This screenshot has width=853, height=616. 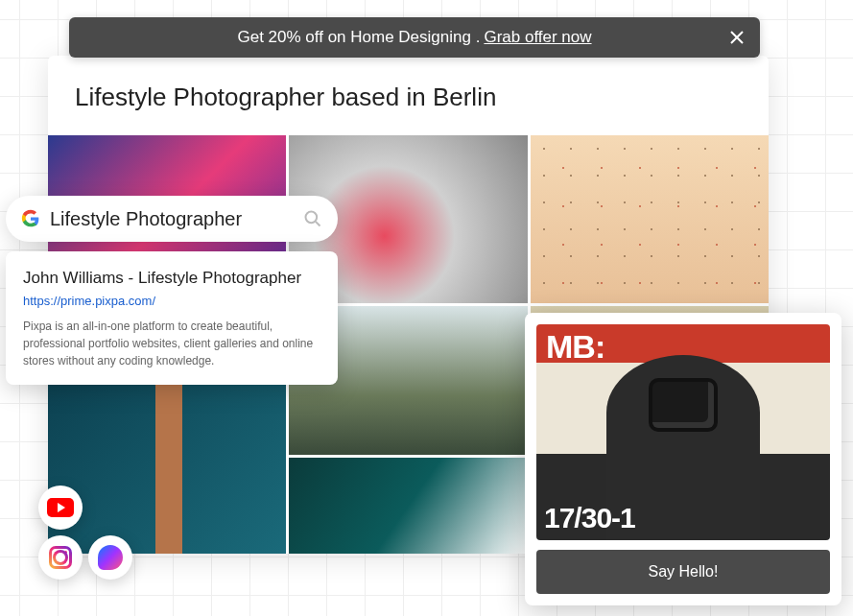 What do you see at coordinates (313, 219) in the screenshot?
I see `search-icon` at bounding box center [313, 219].